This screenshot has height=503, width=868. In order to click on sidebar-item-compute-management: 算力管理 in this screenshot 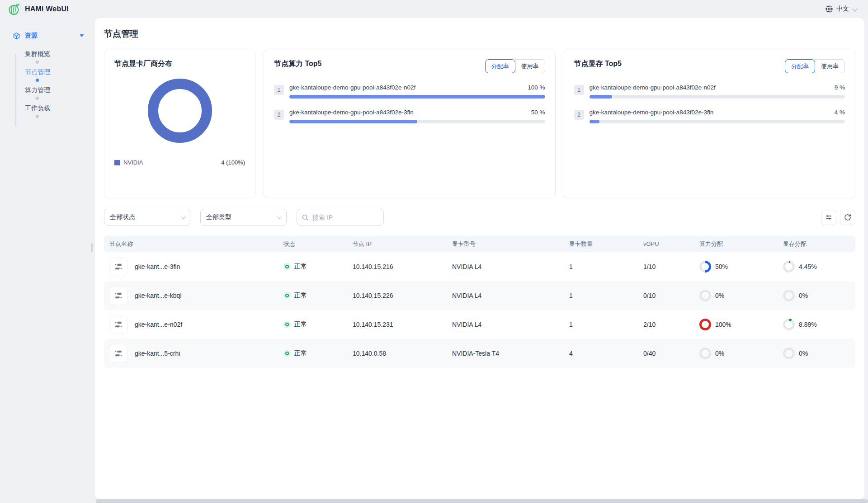, I will do `click(47, 90)`.